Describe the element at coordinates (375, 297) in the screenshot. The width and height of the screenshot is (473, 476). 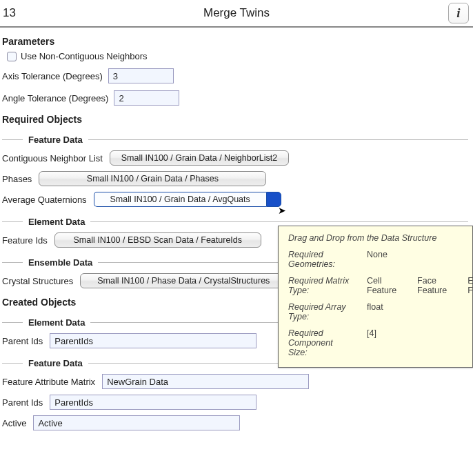
I see `drag-drop-tooltip: Drag and Drop from the Data Structure Re…` at that location.